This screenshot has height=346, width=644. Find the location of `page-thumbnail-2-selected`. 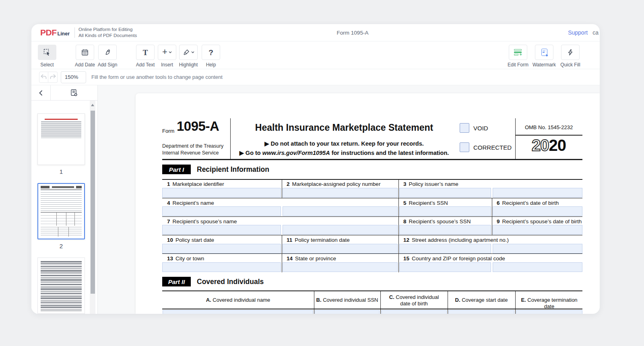

page-thumbnail-2-selected is located at coordinates (61, 211).